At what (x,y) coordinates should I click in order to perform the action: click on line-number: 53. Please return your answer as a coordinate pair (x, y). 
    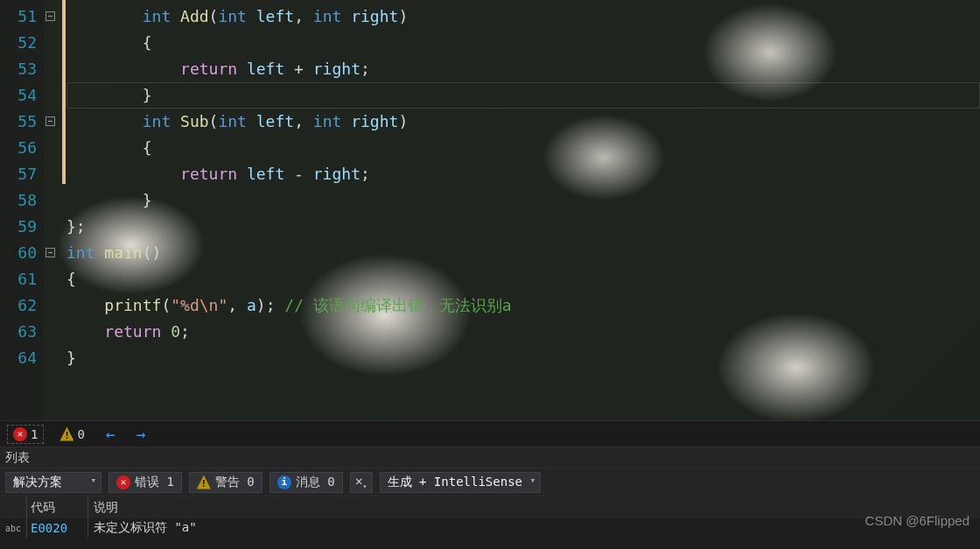
    Looking at the image, I should click on (18, 69).